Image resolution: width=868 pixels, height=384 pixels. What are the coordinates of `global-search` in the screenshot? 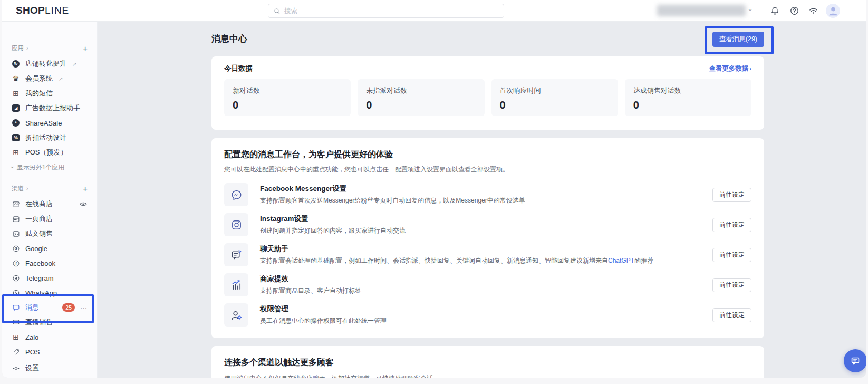 It's located at (386, 11).